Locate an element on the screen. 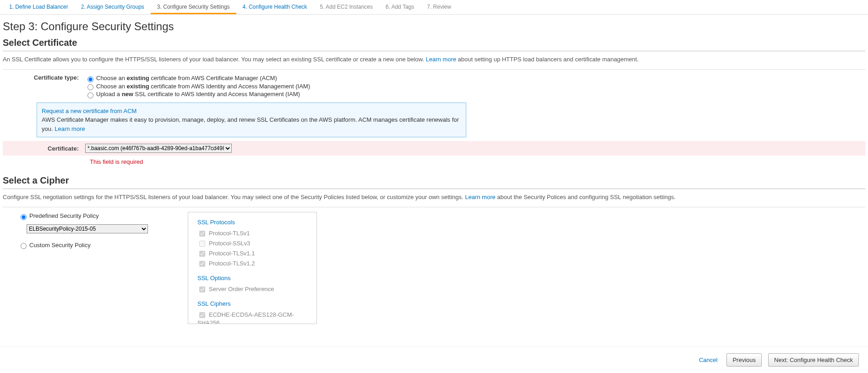  wizard-tab: 5. Add EC2 Instances is located at coordinates (346, 7).